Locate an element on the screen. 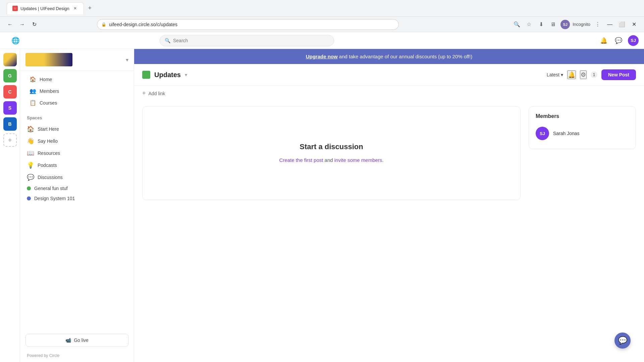 The image size is (644, 362). go-live-button: 📹 Go live is located at coordinates (77, 340).